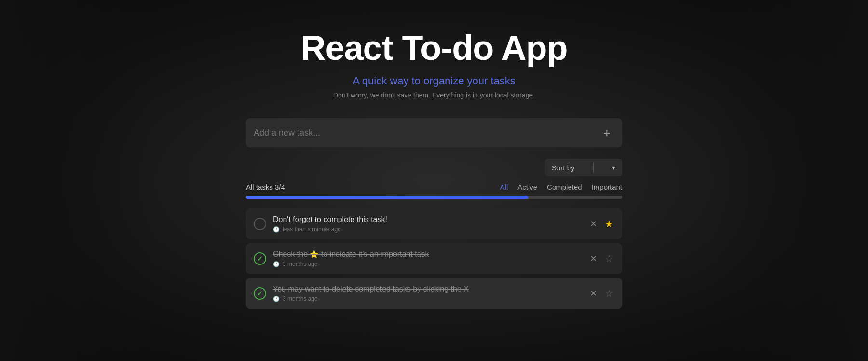  I want to click on add-task-input, so click(426, 133).